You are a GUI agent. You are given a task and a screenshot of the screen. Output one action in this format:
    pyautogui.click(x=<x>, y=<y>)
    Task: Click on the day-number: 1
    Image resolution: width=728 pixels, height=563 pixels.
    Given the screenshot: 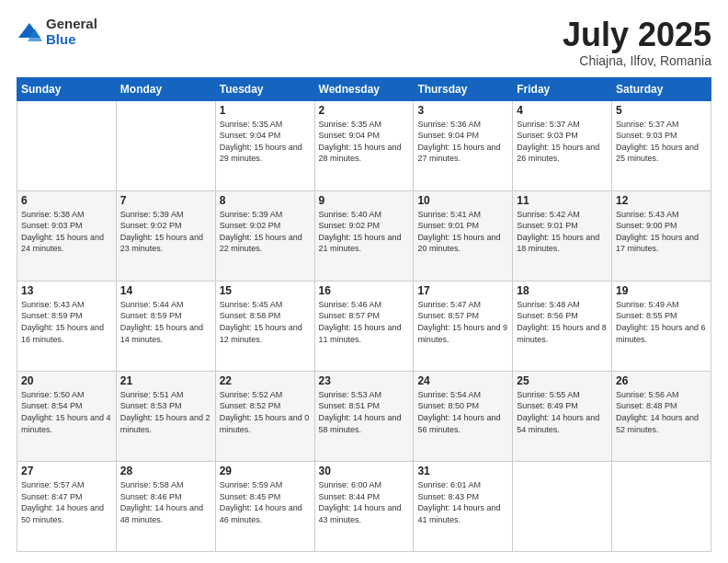 What is the action you would take?
    pyautogui.click(x=265, y=110)
    